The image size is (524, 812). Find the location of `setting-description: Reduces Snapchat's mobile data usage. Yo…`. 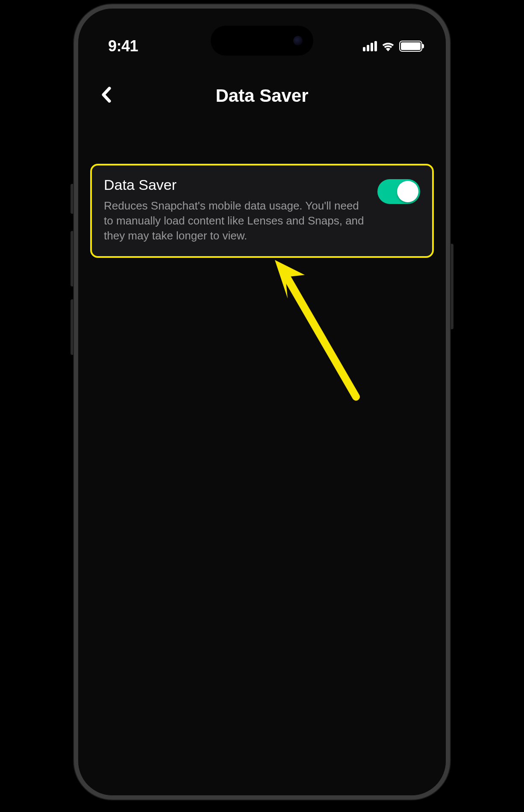

setting-description: Reduces Snapchat's mobile data usage. Yo… is located at coordinates (236, 221).